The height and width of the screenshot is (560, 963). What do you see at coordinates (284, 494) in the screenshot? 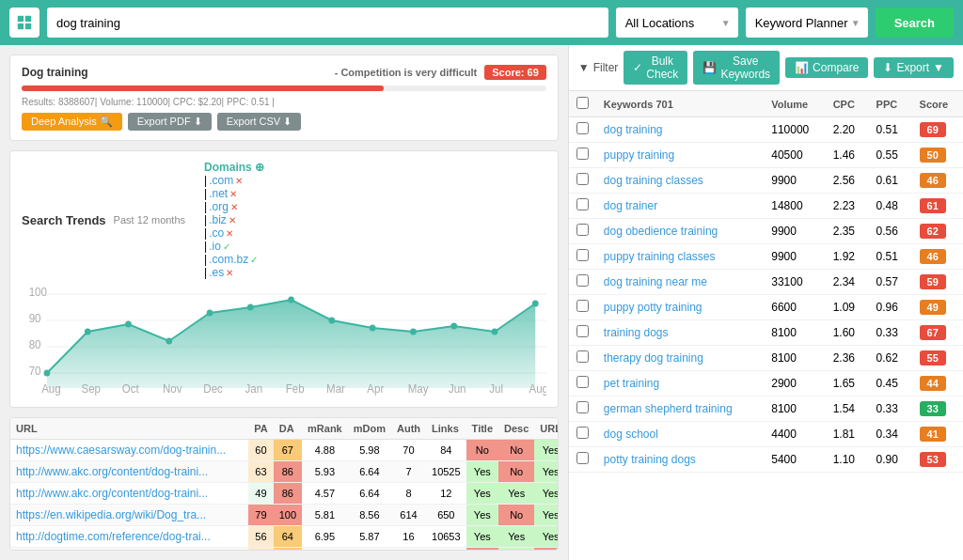
I see `table-row: http://www.akc.org/content/dog-traini...…` at bounding box center [284, 494].